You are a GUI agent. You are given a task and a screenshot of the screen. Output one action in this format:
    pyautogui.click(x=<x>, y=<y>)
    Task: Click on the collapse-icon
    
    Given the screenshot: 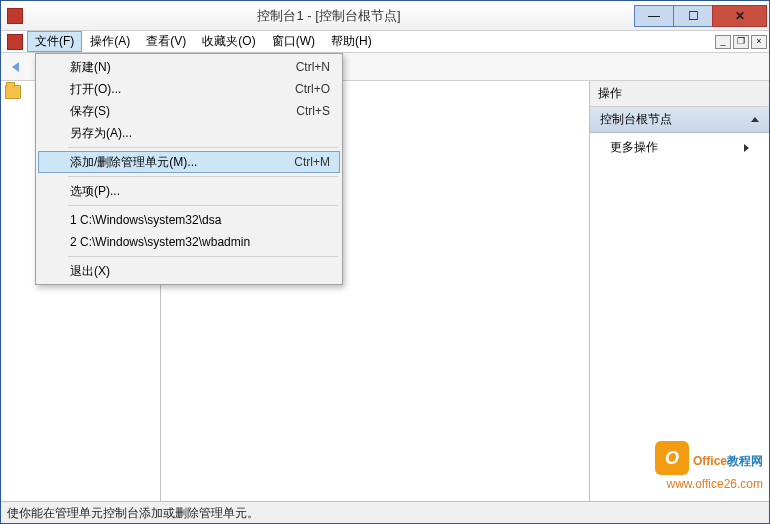 What is the action you would take?
    pyautogui.click(x=755, y=120)
    